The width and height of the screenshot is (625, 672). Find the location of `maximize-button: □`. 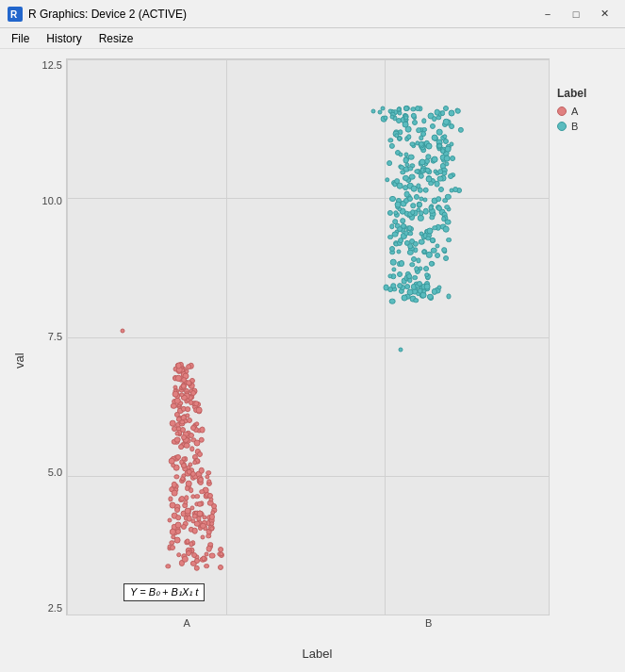

maximize-button: □ is located at coordinates (576, 14).